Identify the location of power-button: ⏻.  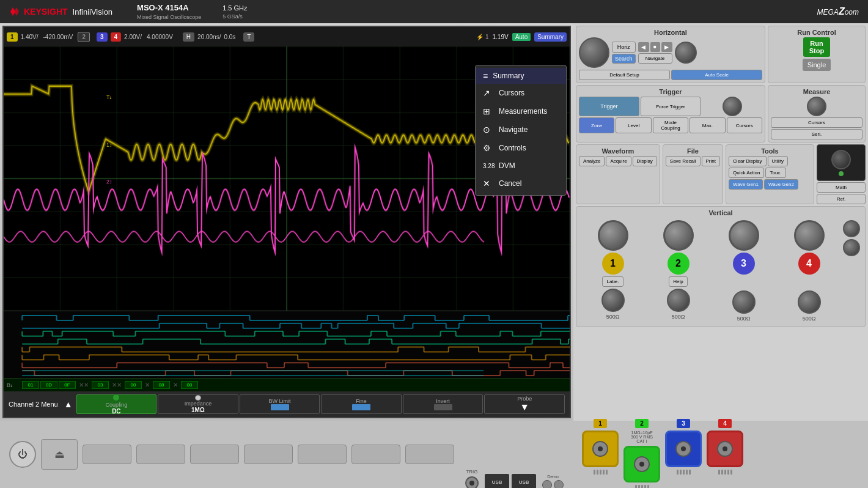
(23, 454).